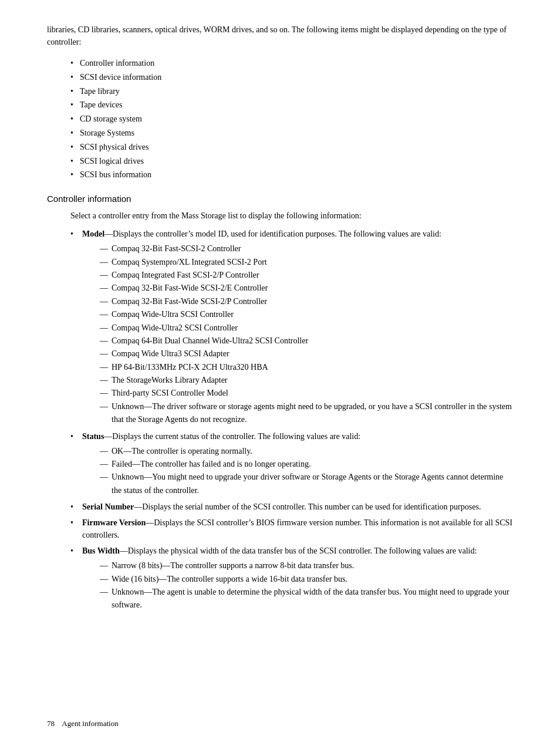  Describe the element at coordinates (306, 484) in the screenshot. I see `sub-dash-item: Unknown—You might need to upgrade your d…` at that location.